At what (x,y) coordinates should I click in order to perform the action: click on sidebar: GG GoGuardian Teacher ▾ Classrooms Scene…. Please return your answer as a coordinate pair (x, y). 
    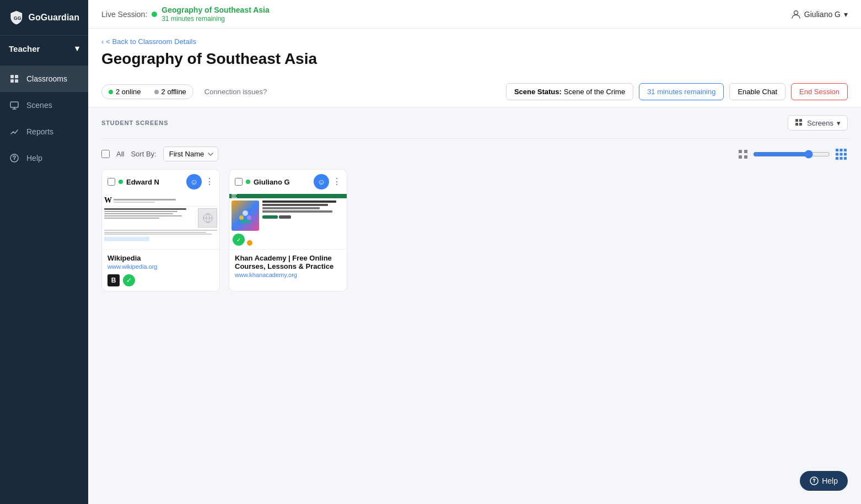
    Looking at the image, I should click on (44, 252).